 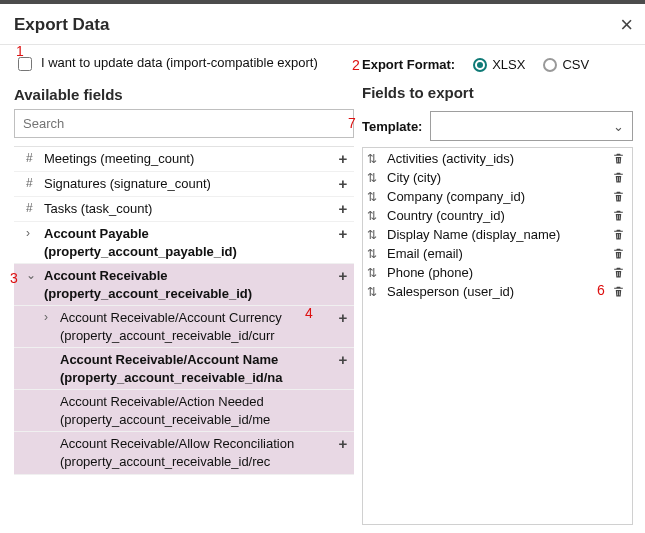 What do you see at coordinates (496, 158) in the screenshot?
I see `export-row-label: Activities (activity_ids)` at bounding box center [496, 158].